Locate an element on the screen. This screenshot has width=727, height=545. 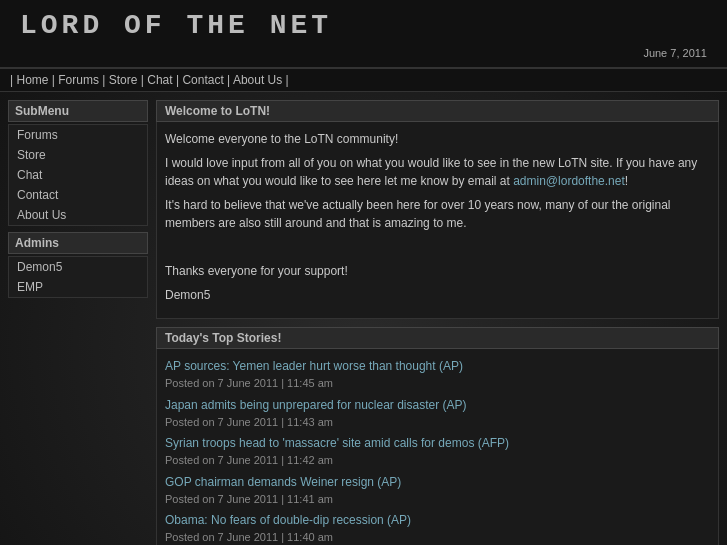
story-date: Posted on 7 June 2011 | 11:42 am is located at coordinates (438, 460).